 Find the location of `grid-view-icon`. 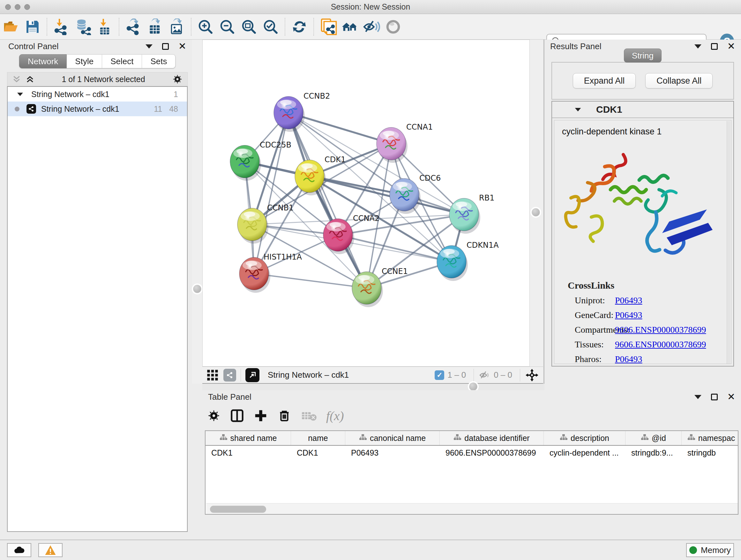

grid-view-icon is located at coordinates (212, 375).